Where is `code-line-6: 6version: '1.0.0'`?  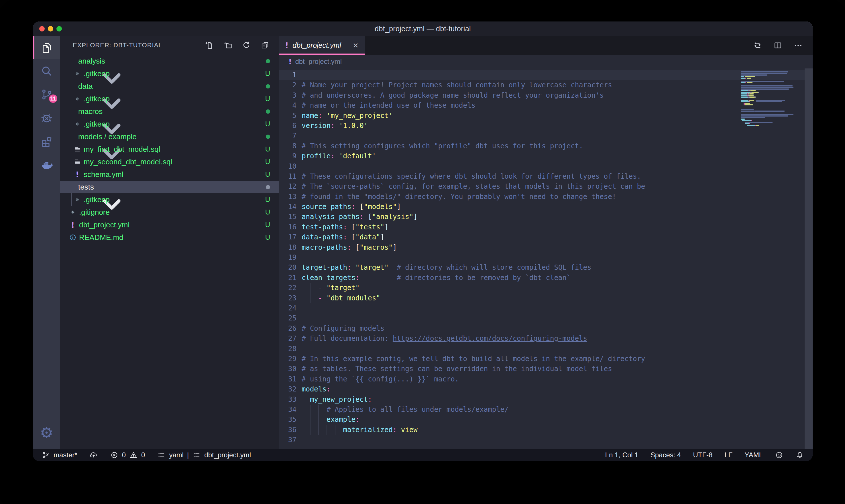
code-line-6: 6version: '1.0.0' is located at coordinates (542, 126).